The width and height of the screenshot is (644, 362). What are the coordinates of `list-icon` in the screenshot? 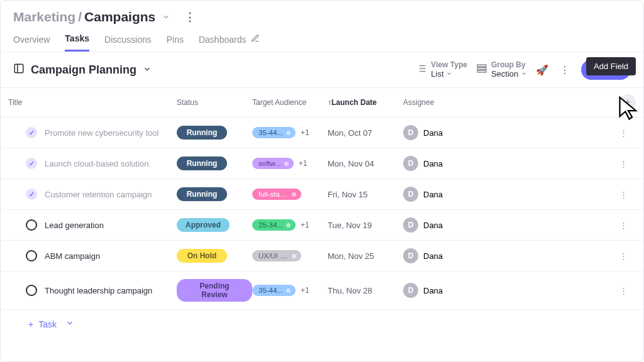 It's located at (421, 69).